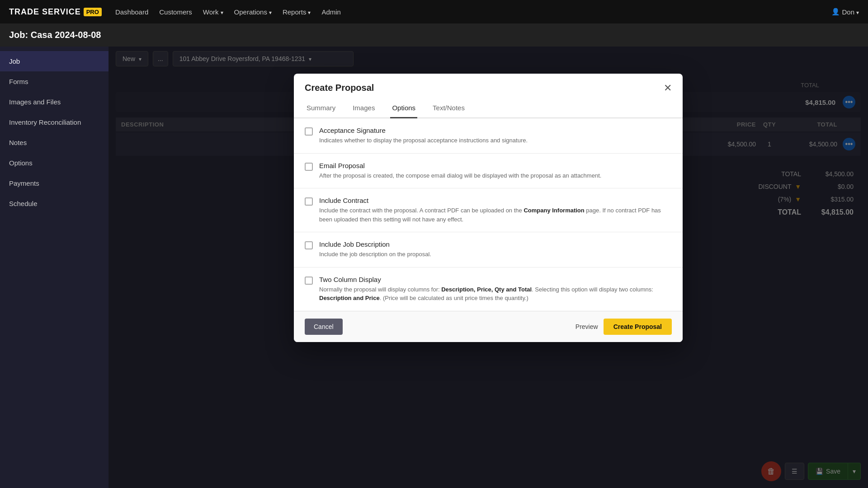  Describe the element at coordinates (54, 102) in the screenshot. I see `sidebar-item-images-and-files: Images and Files` at that location.